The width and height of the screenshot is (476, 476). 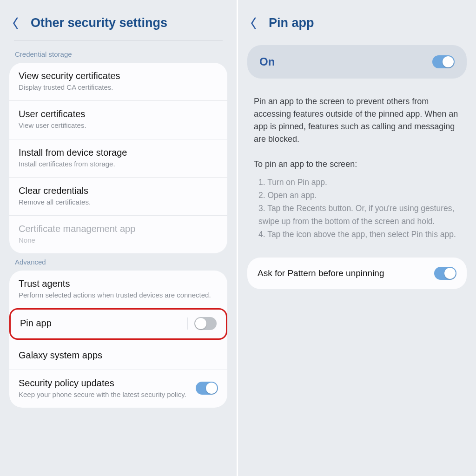 I want to click on row-title: Trust agents, so click(x=118, y=284).